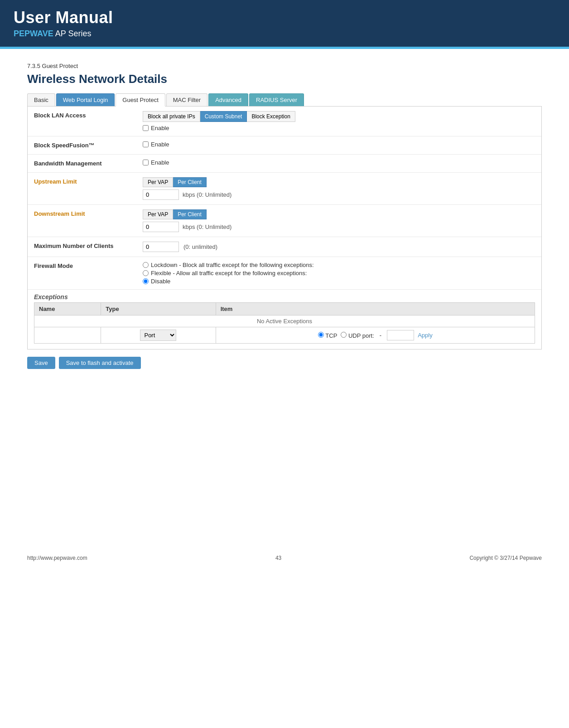  What do you see at coordinates (160, 144) in the screenshot?
I see `block-speedfusion-enable-text: Enable` at bounding box center [160, 144].